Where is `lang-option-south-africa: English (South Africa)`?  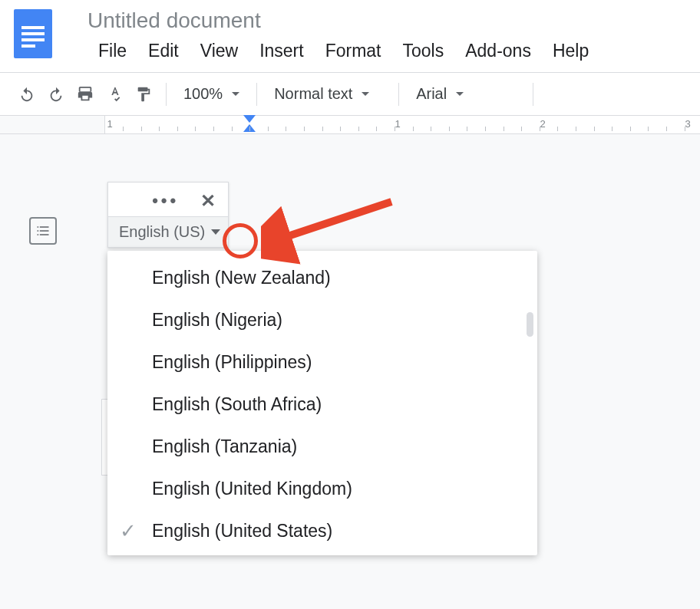
lang-option-south-africa: English (South Africa) is located at coordinates (322, 405).